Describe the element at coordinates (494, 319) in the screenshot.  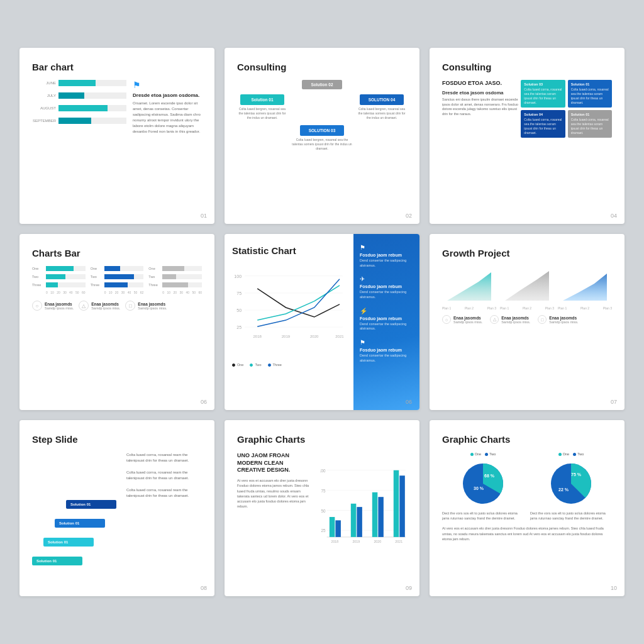
I see `growth-icon-2: △` at that location.